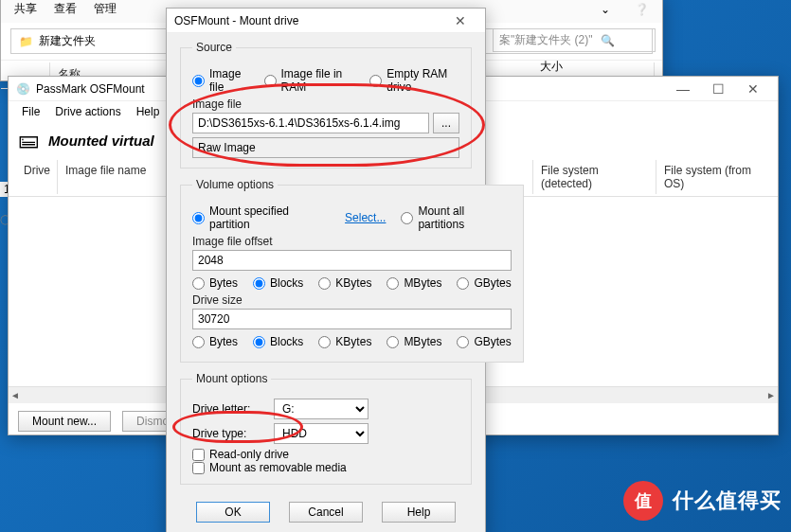 The height and width of the screenshot is (532, 791). Describe the element at coordinates (326, 468) in the screenshot. I see `removable-checkbox: Mount as removable media` at that location.